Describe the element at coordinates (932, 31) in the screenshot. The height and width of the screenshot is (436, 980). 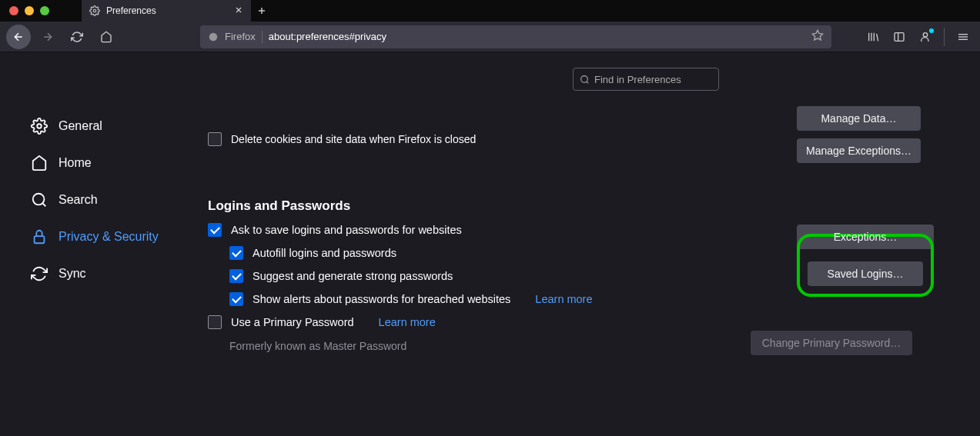
I see `notification-dot` at that location.